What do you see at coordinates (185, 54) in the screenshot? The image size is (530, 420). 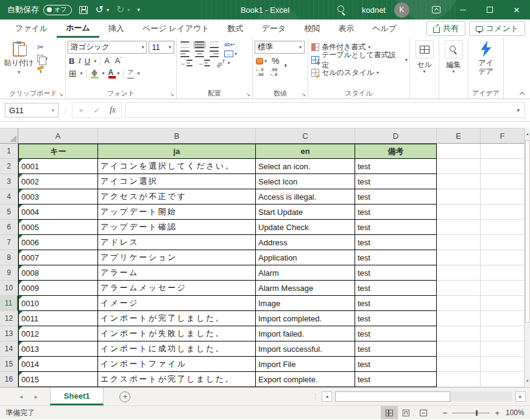 I see `align-left-button` at bounding box center [185, 54].